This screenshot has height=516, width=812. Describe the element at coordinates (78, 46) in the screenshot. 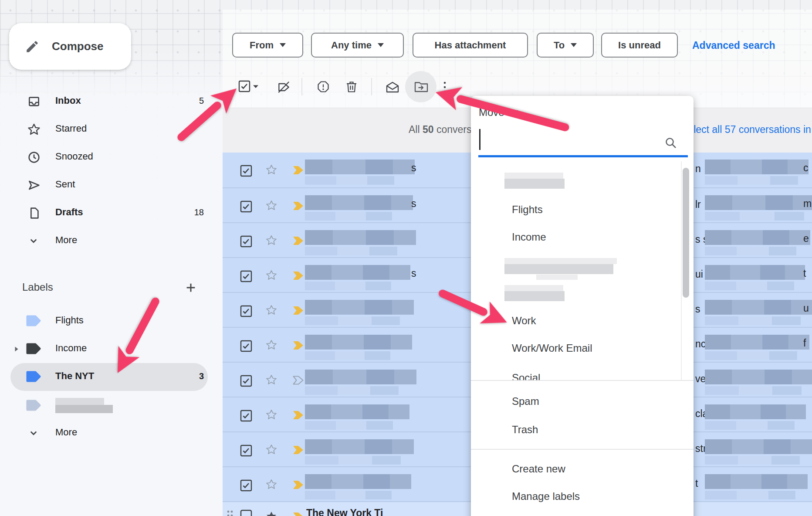

I see `compose-label: Compose` at that location.